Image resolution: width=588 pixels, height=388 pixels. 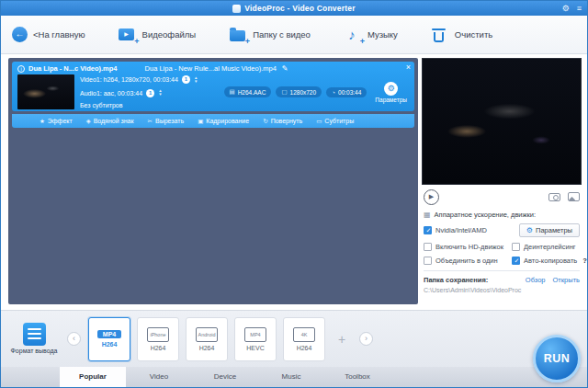 I want to click on divider, so click(x=502, y=270).